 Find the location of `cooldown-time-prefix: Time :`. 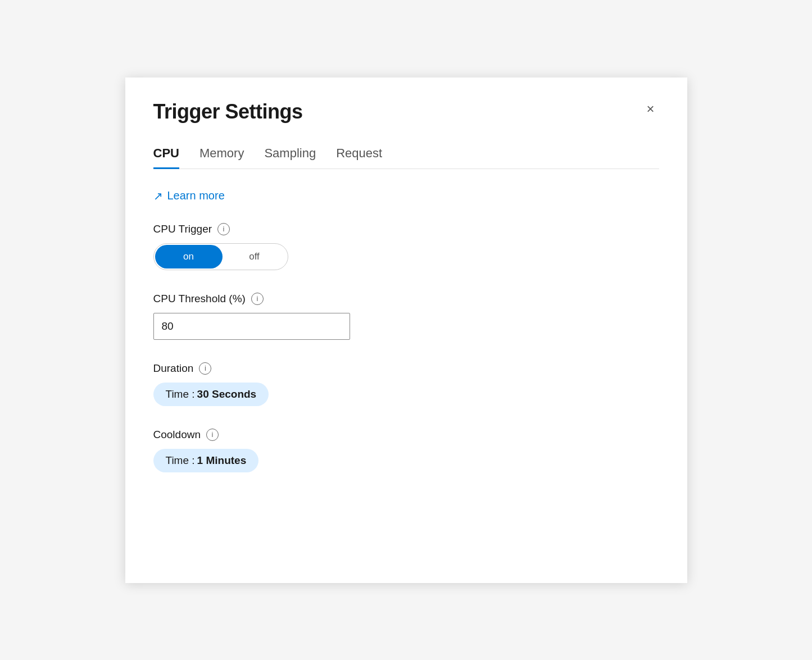

cooldown-time-prefix: Time : is located at coordinates (180, 461).